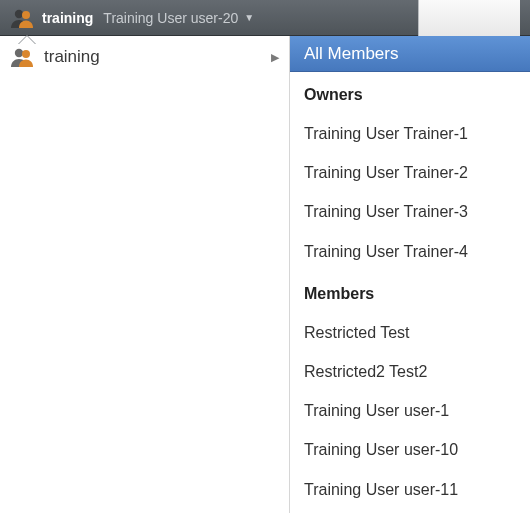  Describe the element at coordinates (410, 212) in the screenshot. I see `member-item: Training User Trainer-3` at that location.